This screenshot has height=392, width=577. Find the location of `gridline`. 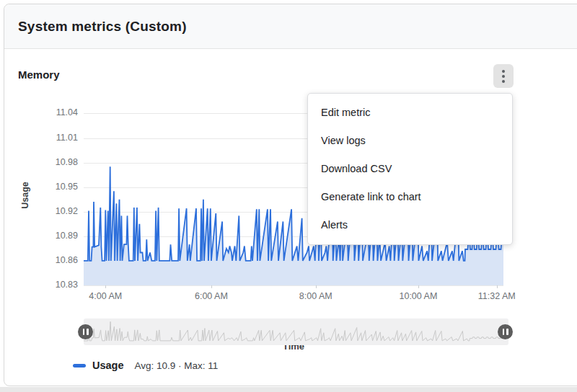

gridline is located at coordinates (294, 285).